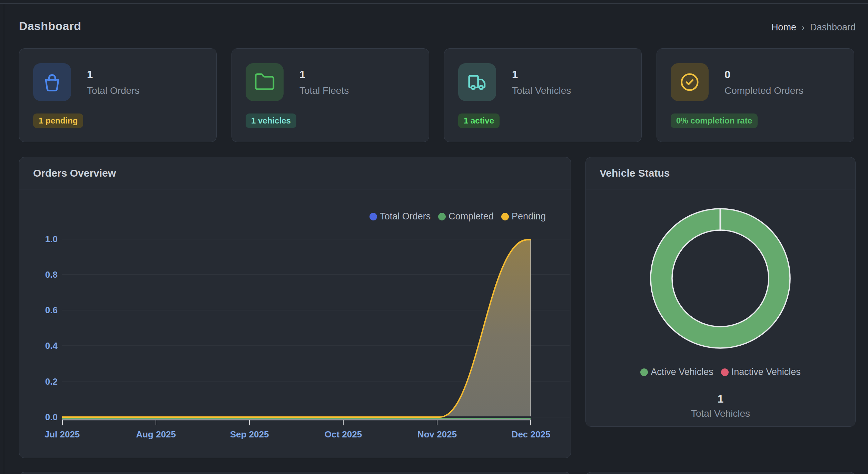  What do you see at coordinates (720, 473) in the screenshot?
I see `bottom-right-card-partial` at bounding box center [720, 473].